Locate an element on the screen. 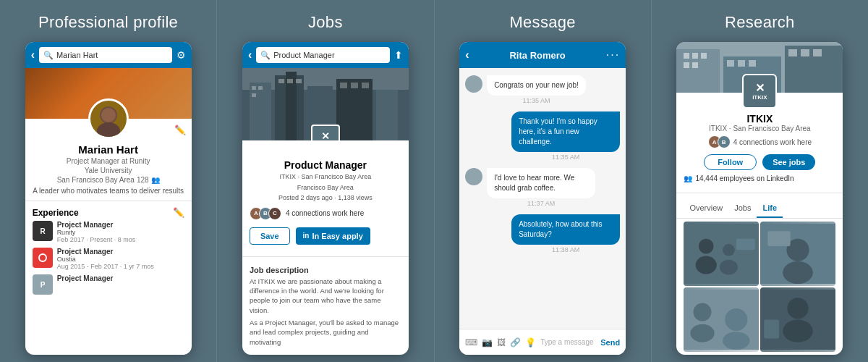  message-row-1: Thank you! I'm so happy here, it's a fun… is located at coordinates (542, 136).